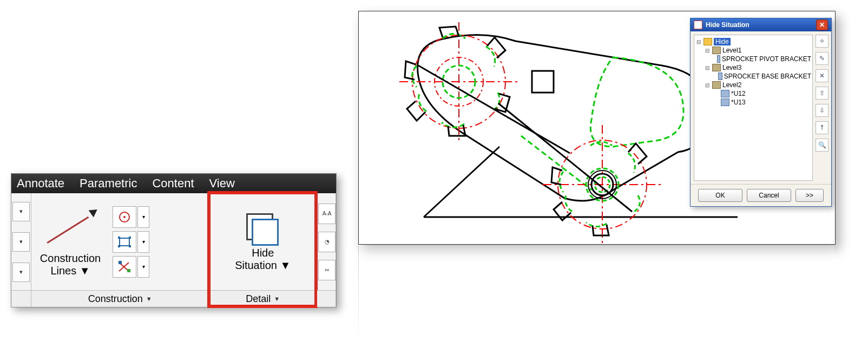  I want to click on tree-item-label: *U13, so click(738, 102).